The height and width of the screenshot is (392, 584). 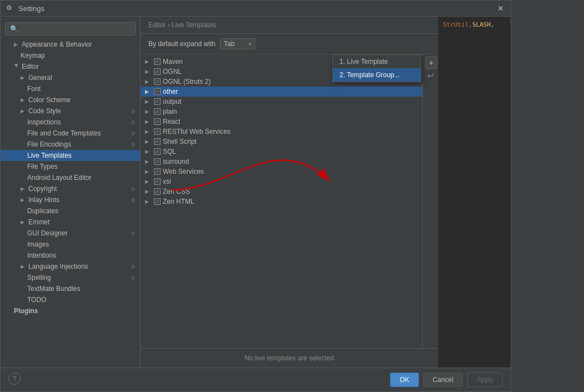 I want to click on group-label: Zen HTML, so click(x=179, y=202).